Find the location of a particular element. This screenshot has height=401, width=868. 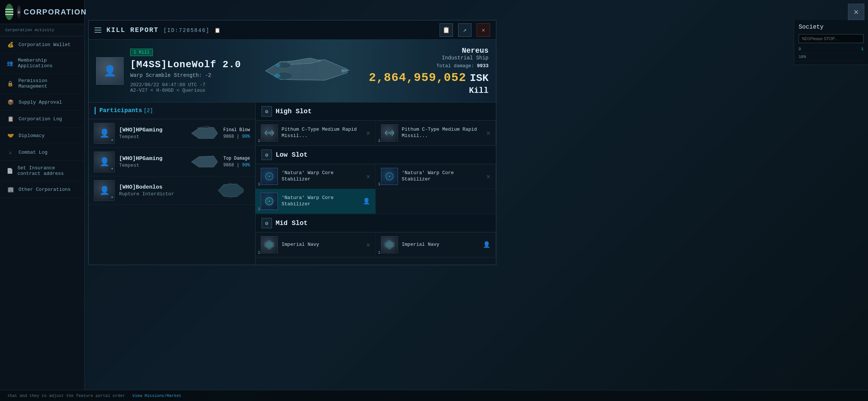

high-slot-grid: 1 Pithum C-Type Medium Rapid Missil... ✕… is located at coordinates (376, 133).